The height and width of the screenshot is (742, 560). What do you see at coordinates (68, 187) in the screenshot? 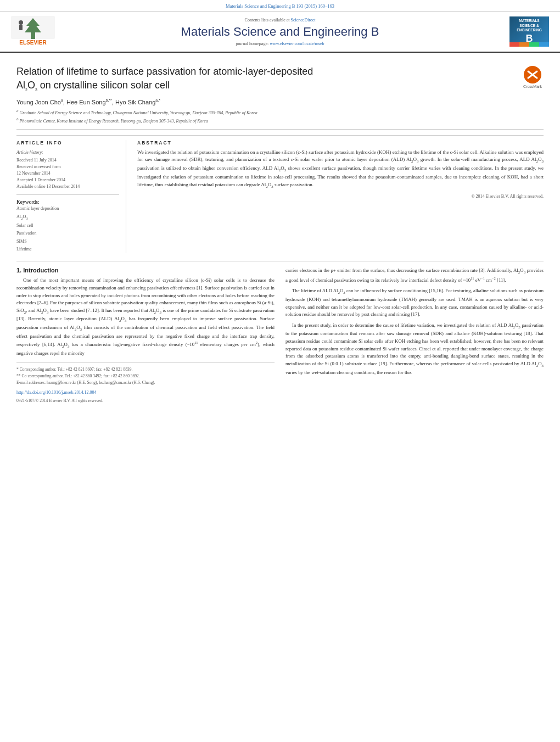
I see `available-online: Available online 13 December 2014` at bounding box center [68, 187].